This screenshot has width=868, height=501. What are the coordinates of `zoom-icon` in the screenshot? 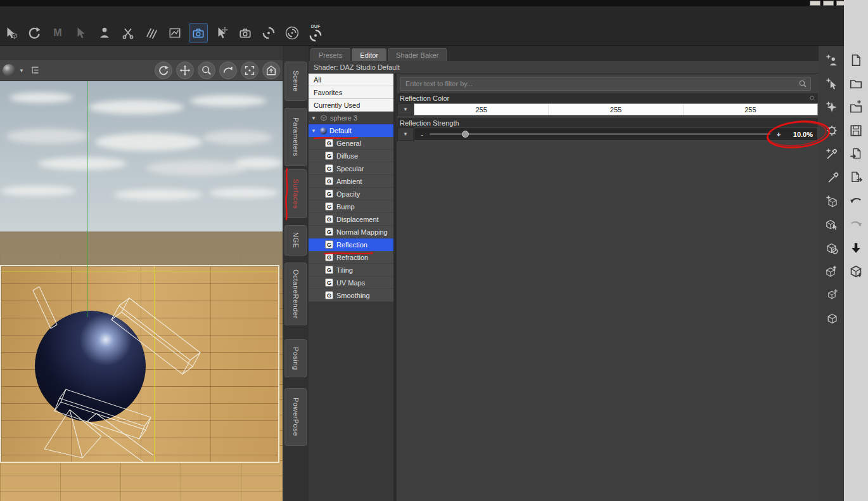 It's located at (207, 70).